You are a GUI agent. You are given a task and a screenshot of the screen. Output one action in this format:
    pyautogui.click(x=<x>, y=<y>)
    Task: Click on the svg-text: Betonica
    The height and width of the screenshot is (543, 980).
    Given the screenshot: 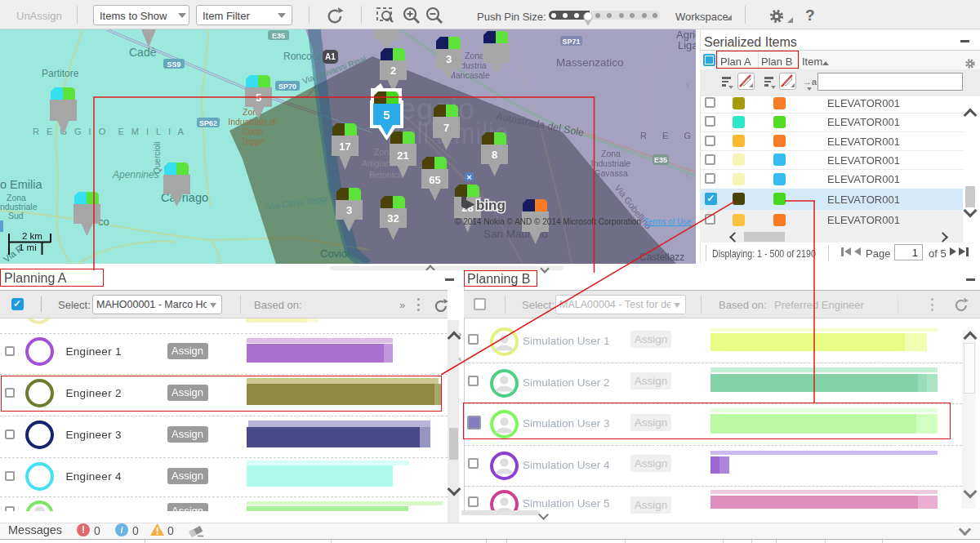 What is the action you would take?
    pyautogui.click(x=385, y=175)
    